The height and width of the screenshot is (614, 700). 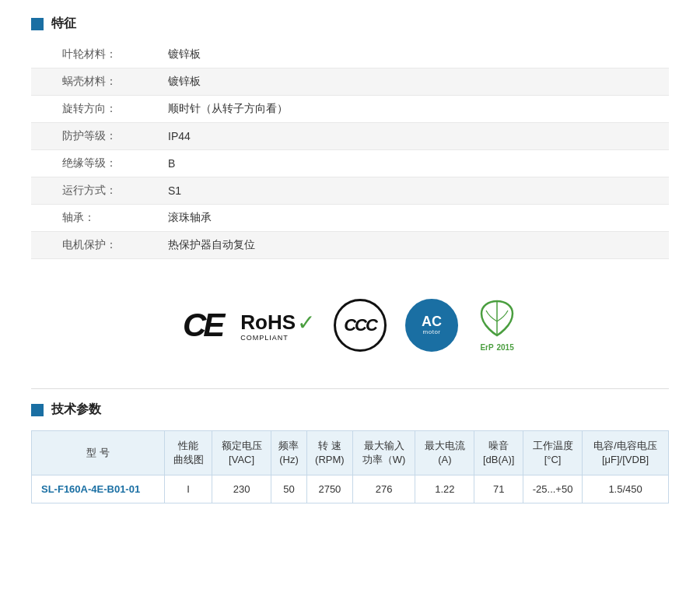 What do you see at coordinates (350, 489) in the screenshot?
I see `tech-data-row: SL-F160A-4E-B01-01I2305027502761.2271-25…` at bounding box center [350, 489].